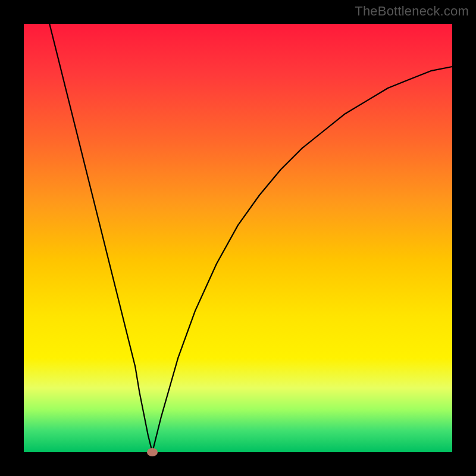 The height and width of the screenshot is (476, 476). I want to click on minimum-marker, so click(152, 452).